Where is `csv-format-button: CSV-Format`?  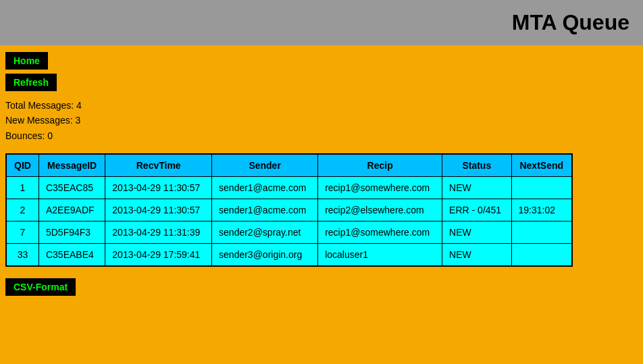
csv-format-button: CSV-Format is located at coordinates (41, 287).